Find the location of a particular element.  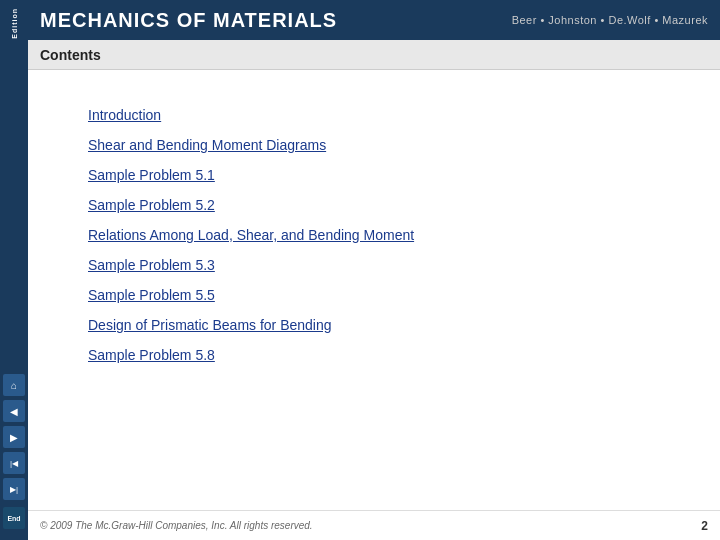

next-button: ▶ is located at coordinates (14, 437).